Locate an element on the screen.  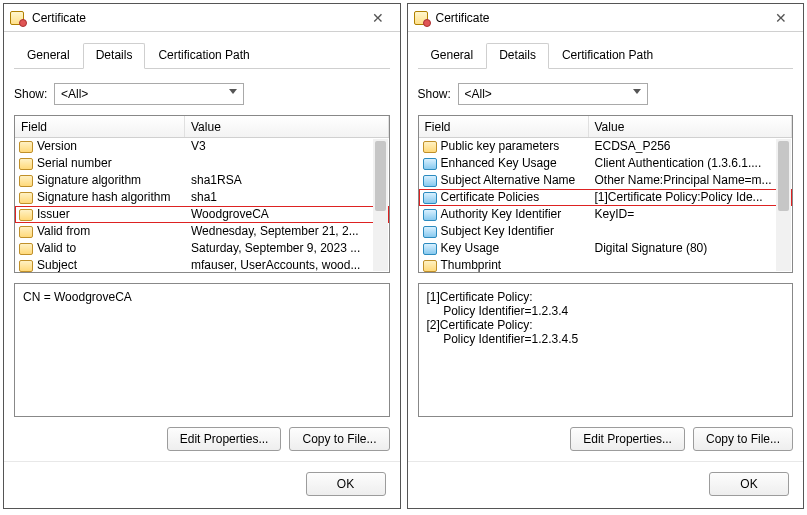
table-row: Thumbprint is located at coordinates (606, 264).